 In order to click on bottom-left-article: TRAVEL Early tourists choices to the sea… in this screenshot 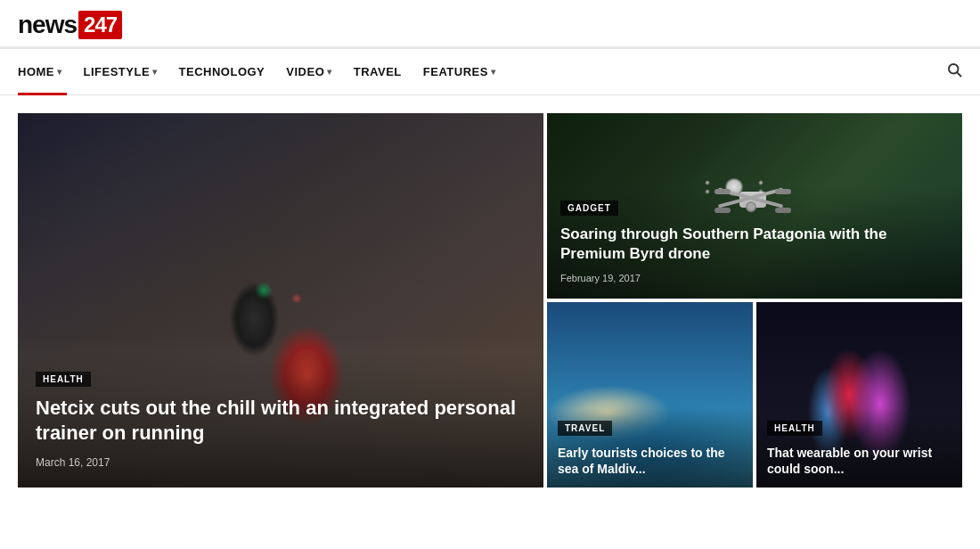, I will do `click(650, 395)`.